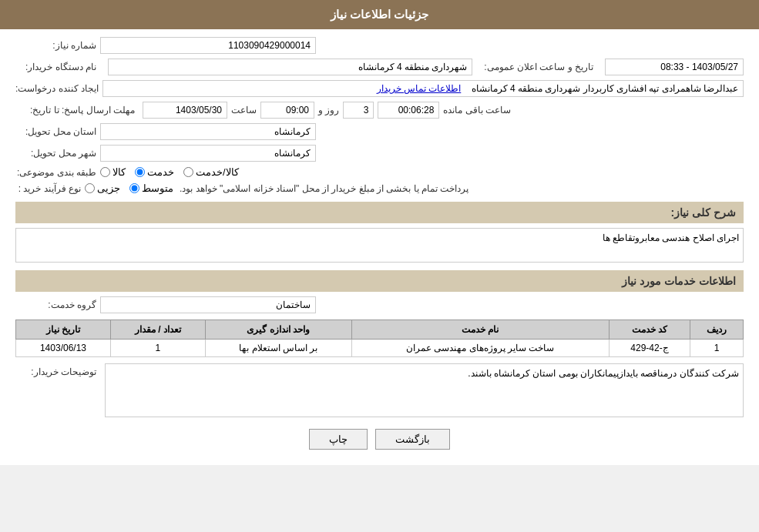 The height and width of the screenshot is (532, 759). What do you see at coordinates (674, 67) in the screenshot?
I see `tarikh-elan-value: 1403/05/27 - 08:33` at bounding box center [674, 67].